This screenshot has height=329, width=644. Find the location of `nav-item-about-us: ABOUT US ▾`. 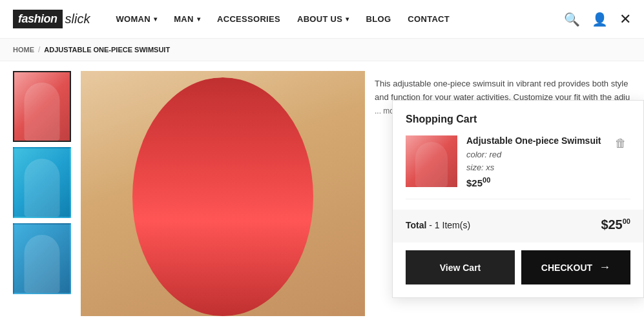

nav-item-about-us: ABOUT US ▾ is located at coordinates (323, 19).